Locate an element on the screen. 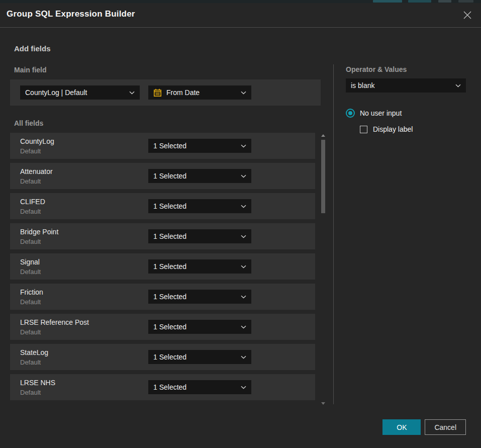 The image size is (481, 448). main-field-source-select: CountyLog | Default is located at coordinates (80, 93).